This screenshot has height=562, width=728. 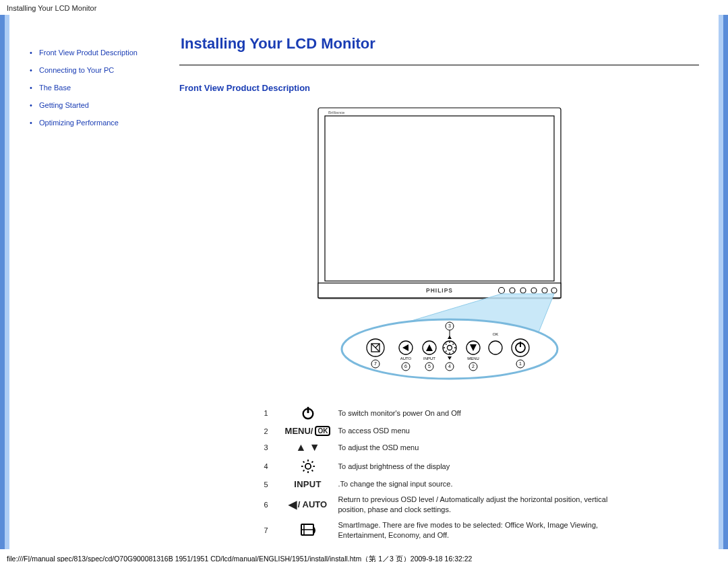 I want to click on legend-number: 4, so click(x=271, y=466).